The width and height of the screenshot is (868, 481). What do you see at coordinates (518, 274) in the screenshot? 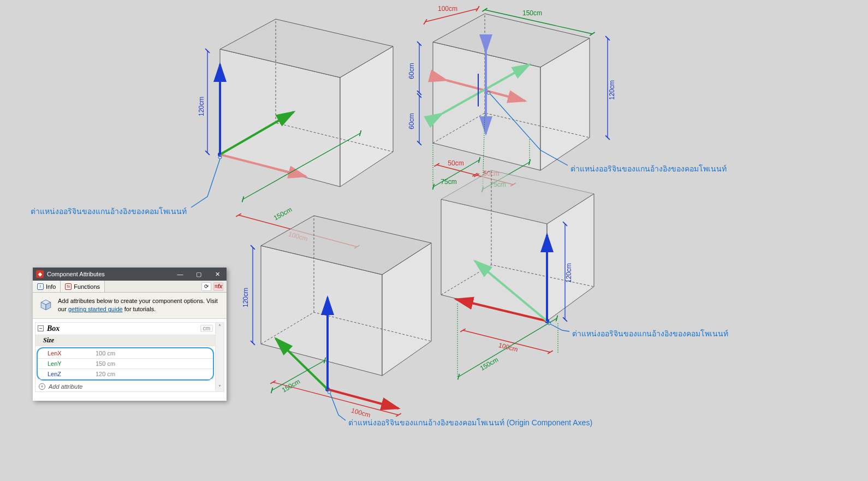
I see `box-bottom-right: 120cm 100cm 150cm` at bounding box center [518, 274].